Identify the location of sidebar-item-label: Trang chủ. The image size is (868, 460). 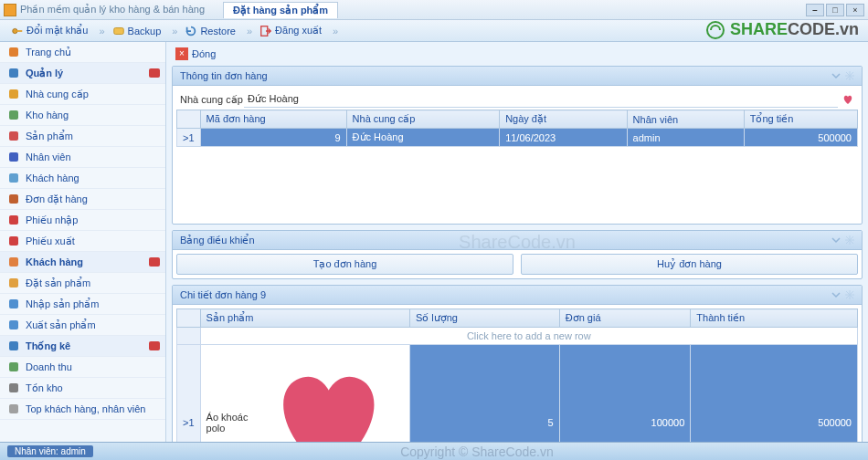
(48, 53).